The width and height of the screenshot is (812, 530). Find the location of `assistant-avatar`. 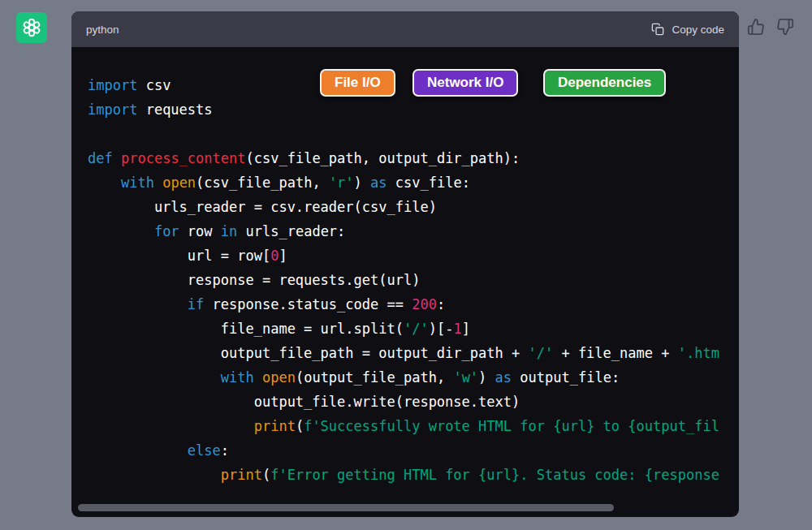

assistant-avatar is located at coordinates (32, 28).